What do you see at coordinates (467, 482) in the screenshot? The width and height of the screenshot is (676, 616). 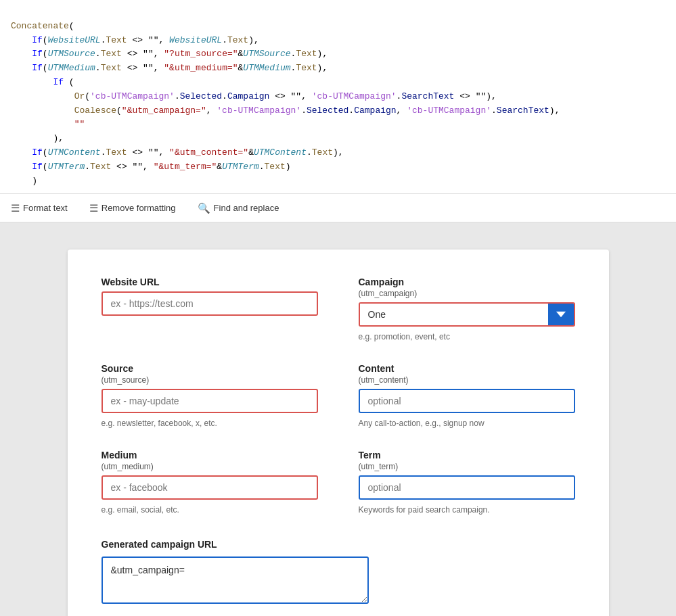 I see `term-group: Term (utm_term) Keywords for paid search…` at bounding box center [467, 482].